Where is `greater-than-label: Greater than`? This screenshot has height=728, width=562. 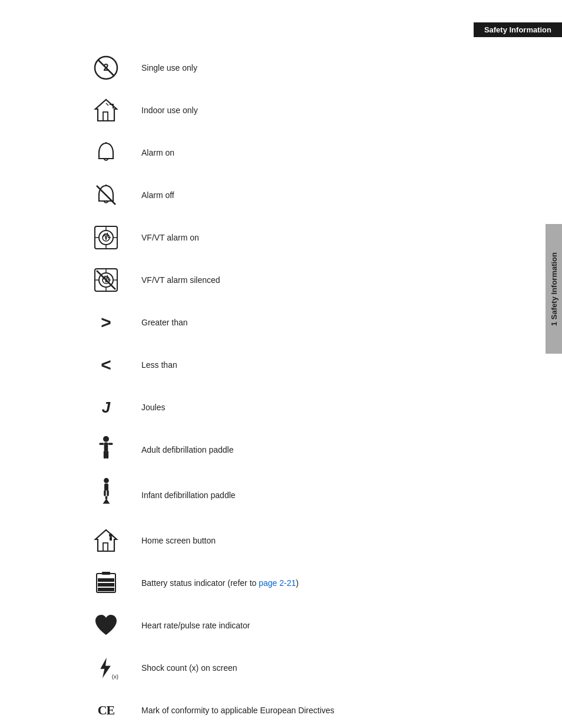 greater-than-label: Greater than is located at coordinates (312, 322).